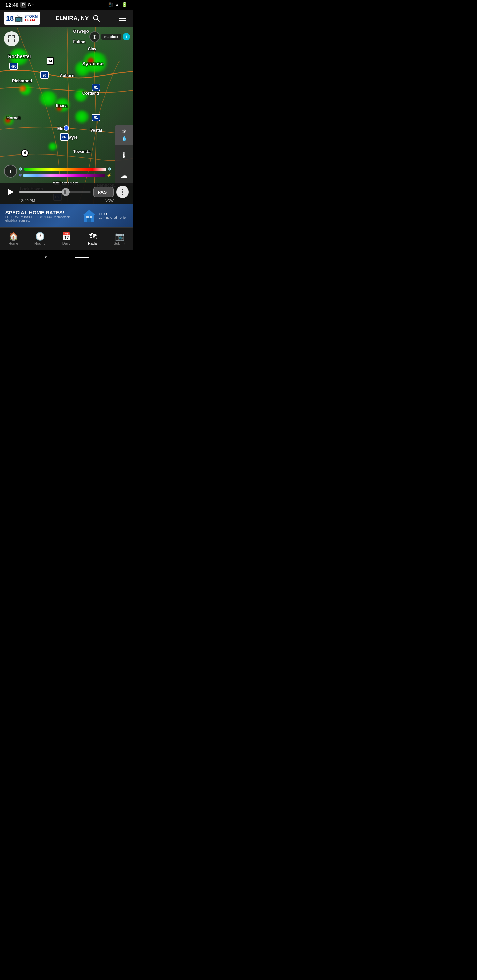  I want to click on map-label-richmond: Richmond, so click(22, 81).